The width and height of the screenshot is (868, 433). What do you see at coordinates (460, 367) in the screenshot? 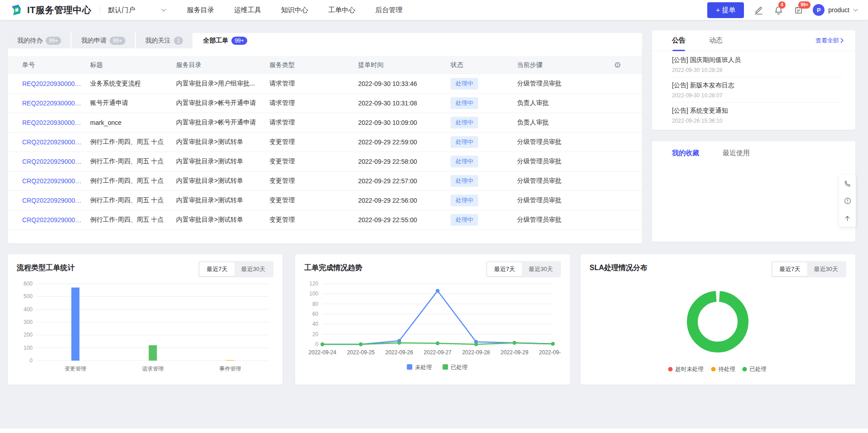
I see `svg-text: 已处理` at bounding box center [460, 367].